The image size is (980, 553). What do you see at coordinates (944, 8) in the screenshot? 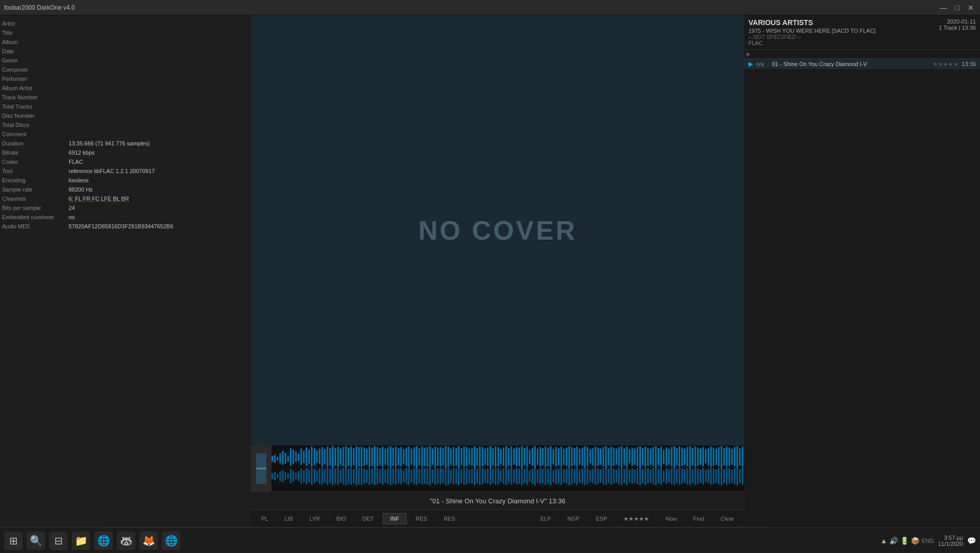
I see `minimize-button: —` at bounding box center [944, 8].